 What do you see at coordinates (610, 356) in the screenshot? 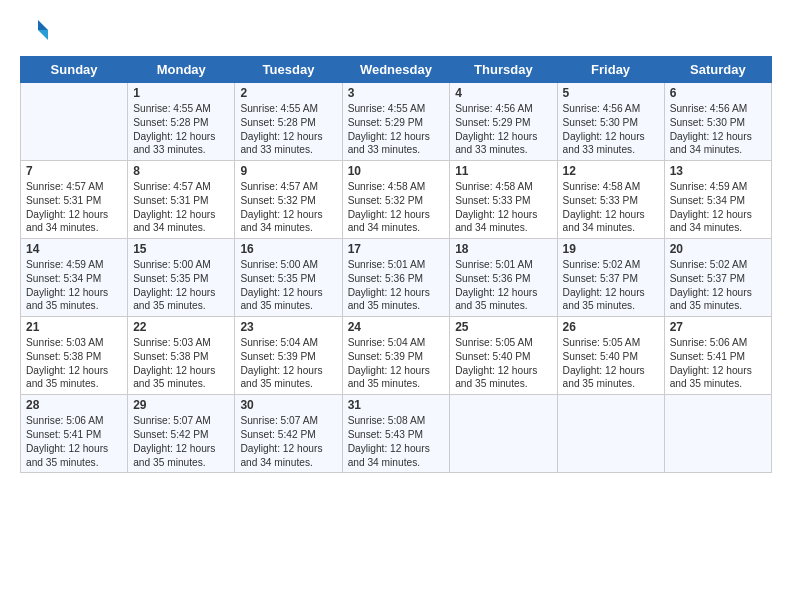
I see `calendar-cell: 26Sunrise: 5:05 AM Sunset: 5:40 PM Dayli…` at bounding box center [610, 356].